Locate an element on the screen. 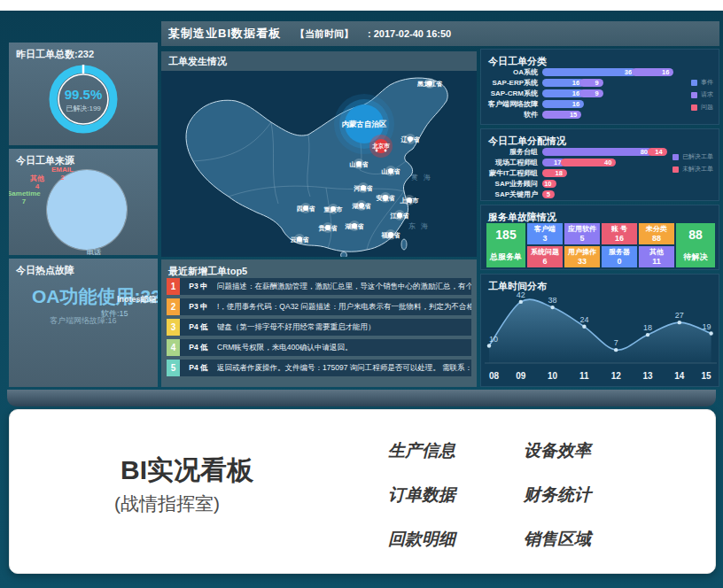 The height and width of the screenshot is (588, 723). x-axis-label: 13 is located at coordinates (648, 375).